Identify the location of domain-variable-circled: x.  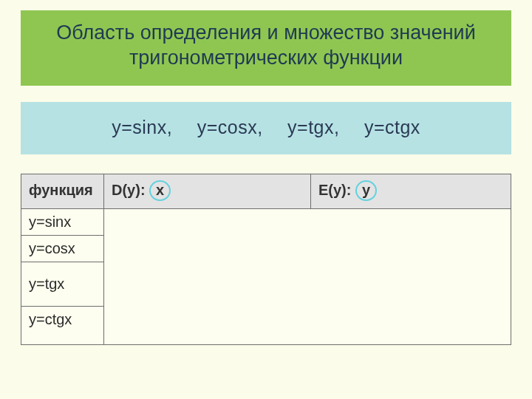
(160, 191).